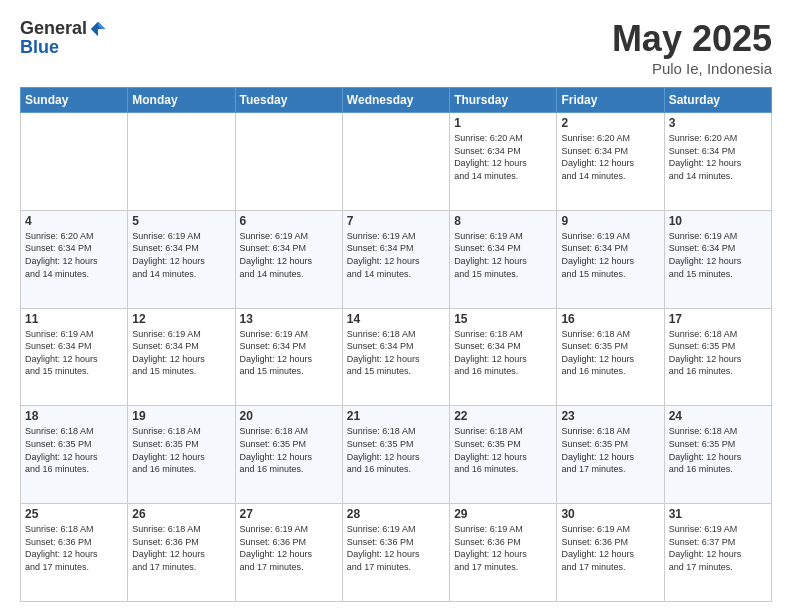 This screenshot has width=792, height=612. I want to click on day-number: 2, so click(610, 123).